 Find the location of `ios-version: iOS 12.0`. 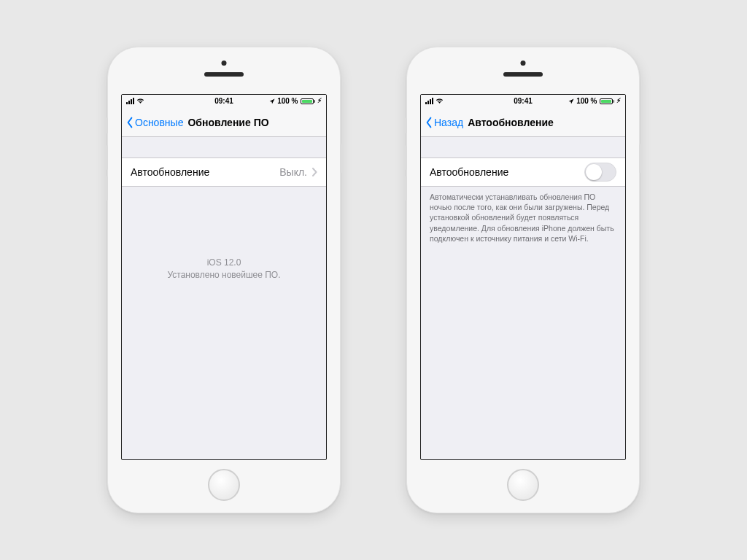

ios-version: iOS 12.0 is located at coordinates (224, 262).